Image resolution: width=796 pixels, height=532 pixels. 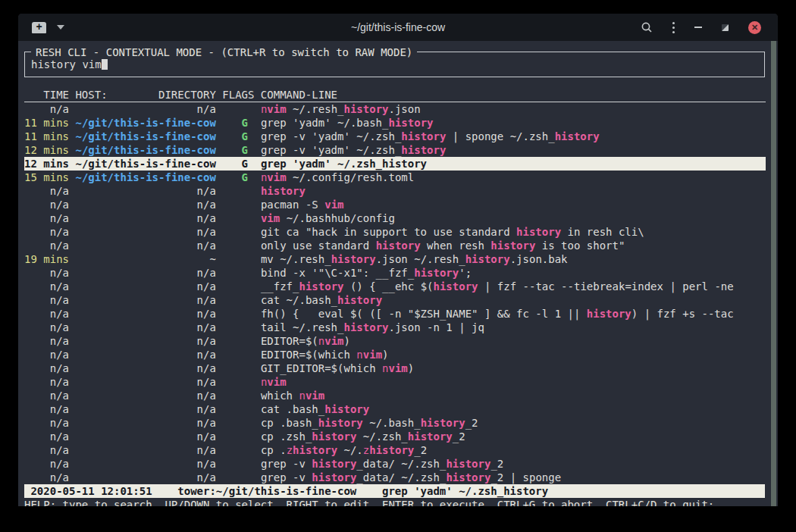 What do you see at coordinates (395, 423) in the screenshot?
I see `history-row: n/a n/a cp .bash_history ~/.bash_history…` at bounding box center [395, 423].